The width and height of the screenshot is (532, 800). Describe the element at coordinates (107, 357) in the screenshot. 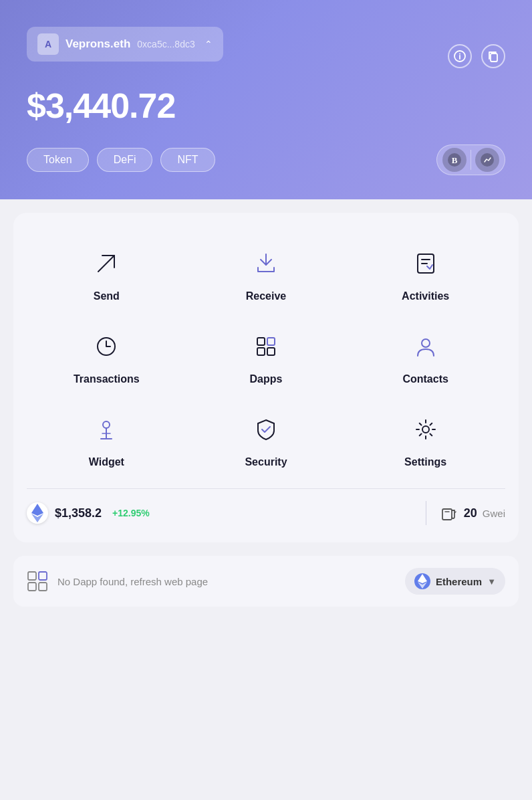

I see `transactions-button: Transactions` at that location.